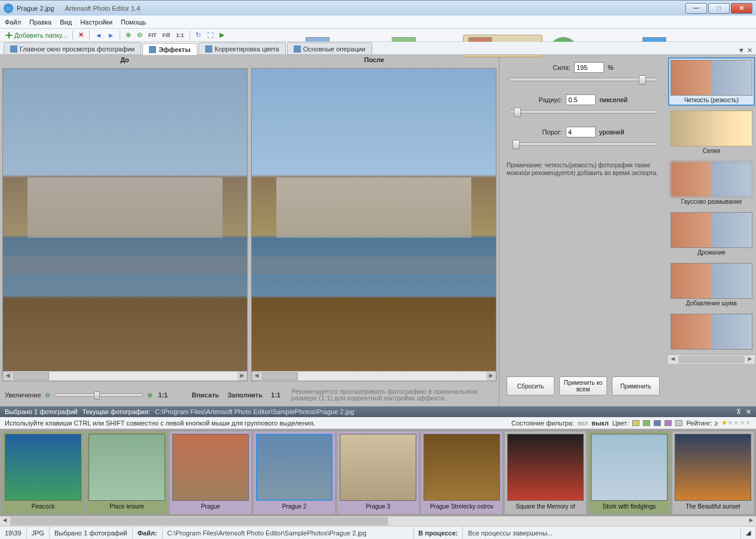 The height and width of the screenshot is (539, 756). Describe the element at coordinates (378, 8) in the screenshot. I see `titlebar: Prague 2.jpg Artensoft Photo Editor 1.4 …` at that location.